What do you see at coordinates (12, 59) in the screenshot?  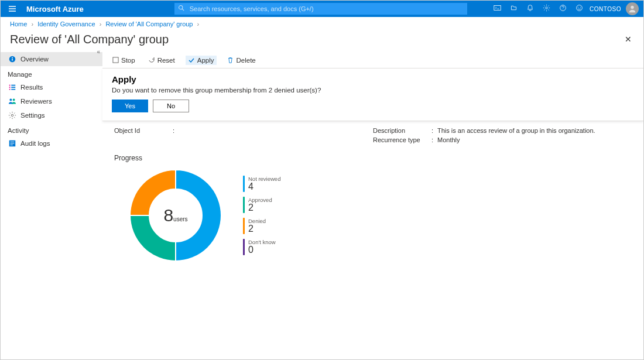 I see `info-icon` at bounding box center [12, 59].